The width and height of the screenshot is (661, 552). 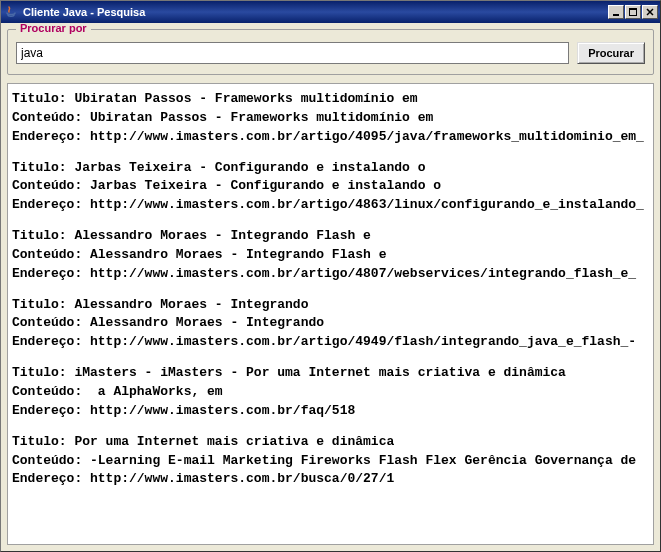 I want to click on search-input, so click(x=292, y=53).